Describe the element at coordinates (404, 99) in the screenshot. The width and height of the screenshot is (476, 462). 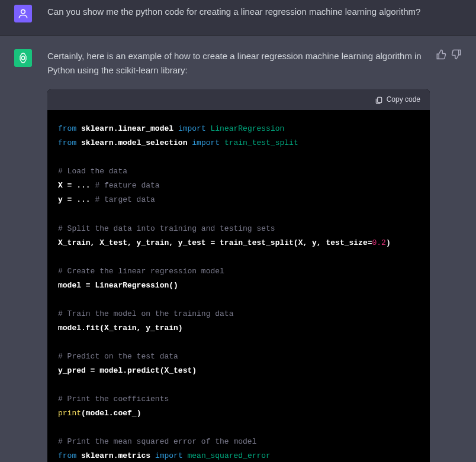
I see `copy-code-label: Copy code` at that location.